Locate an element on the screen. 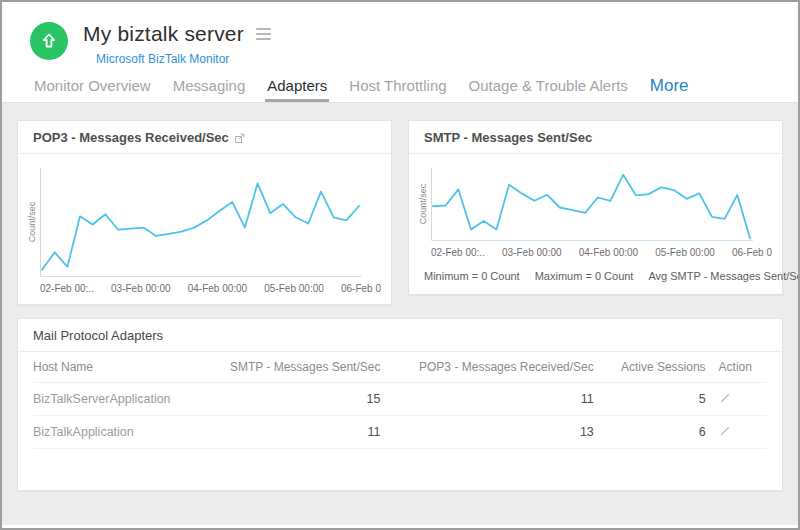  pop3-line-chart is located at coordinates (201, 222).